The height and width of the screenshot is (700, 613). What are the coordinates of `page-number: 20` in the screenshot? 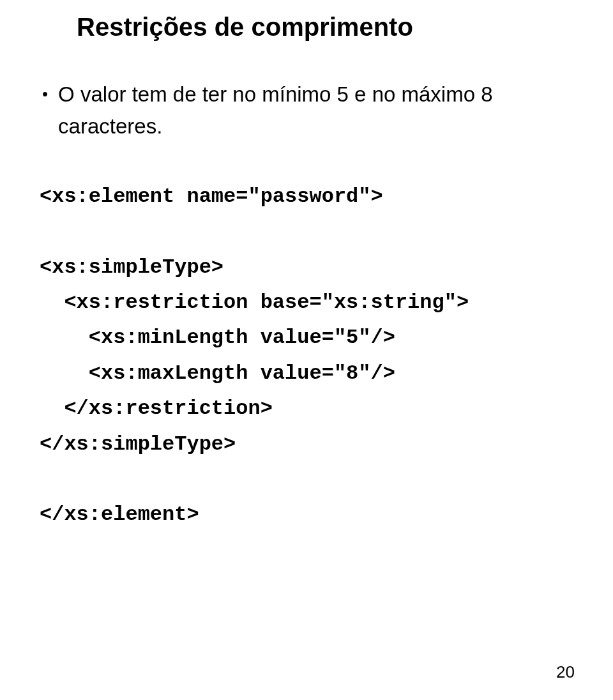 It's located at (566, 672).